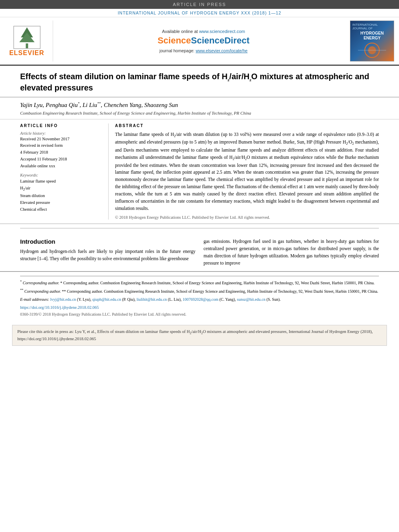  Describe the element at coordinates (291, 253) in the screenshot. I see `intro-right-col: gas emissions. Hydrogen fuel used in gas…` at that location.